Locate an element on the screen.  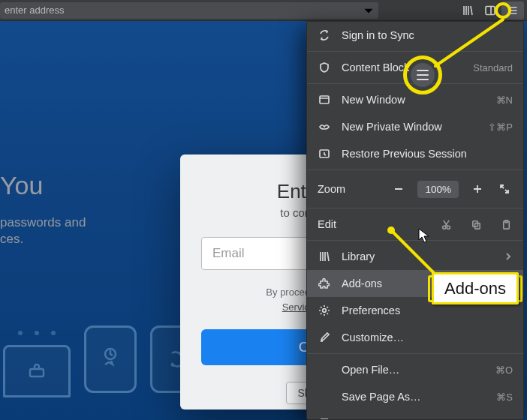
fullscreen-button is located at coordinates (504, 189).